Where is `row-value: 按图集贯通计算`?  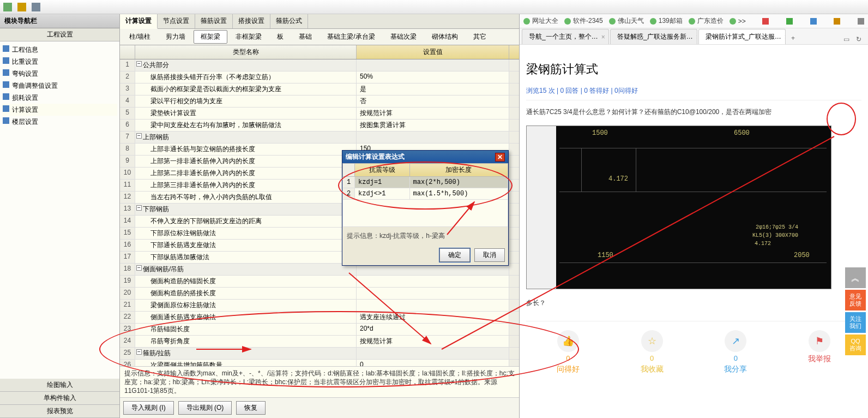
row-value: 按图集贯通计算 is located at coordinates (433, 126).